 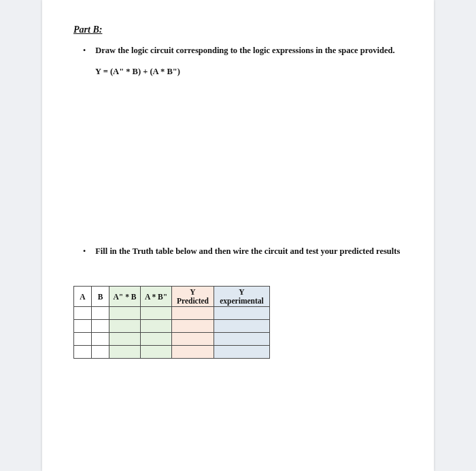 I want to click on col-header-ye-bot: experimental, so click(x=242, y=301).